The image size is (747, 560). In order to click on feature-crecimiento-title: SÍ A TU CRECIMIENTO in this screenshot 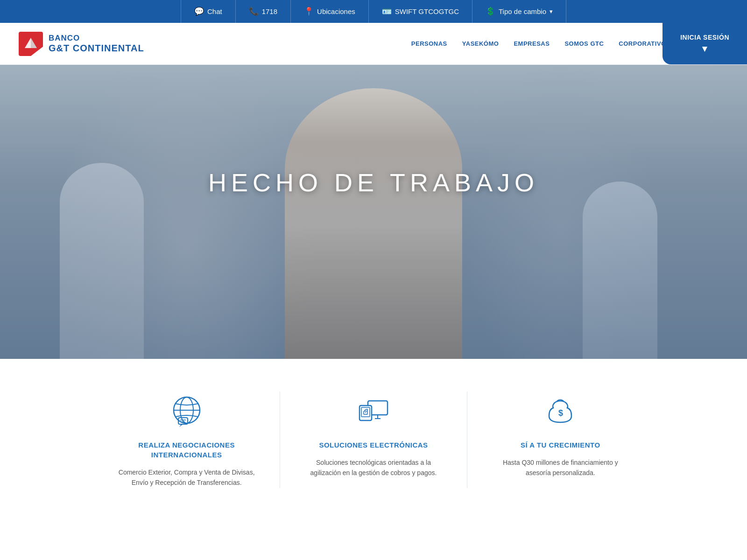, I will do `click(560, 445)`.